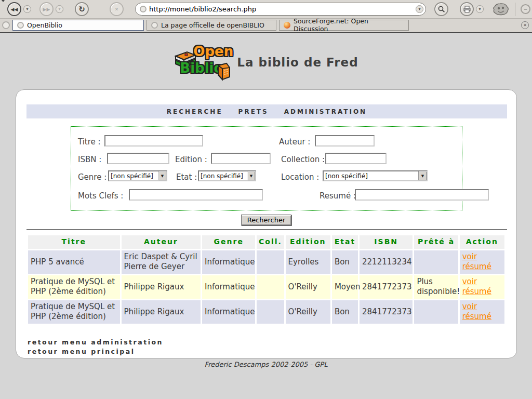 The width and height of the screenshot is (532, 399). What do you see at coordinates (78, 25) in the screenshot?
I see `tab-openbiblio: OpenBiblio` at bounding box center [78, 25].